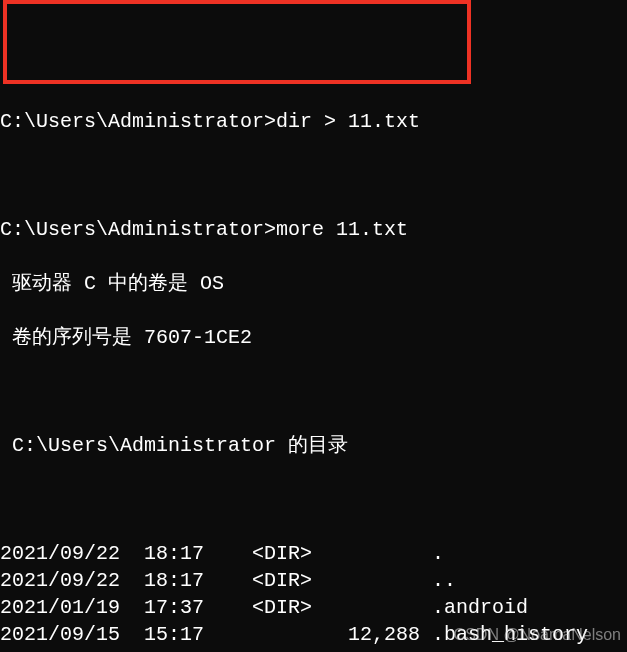  Describe the element at coordinates (314, 122) in the screenshot. I see `prompt-line-1: C:\Users\Administrator>dir > 11.txt` at that location.